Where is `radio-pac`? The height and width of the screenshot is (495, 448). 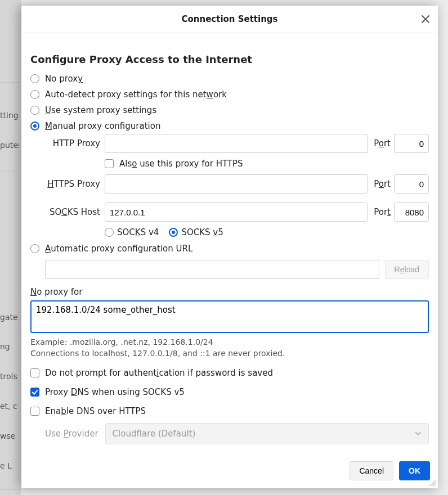 radio-pac is located at coordinates (35, 249).